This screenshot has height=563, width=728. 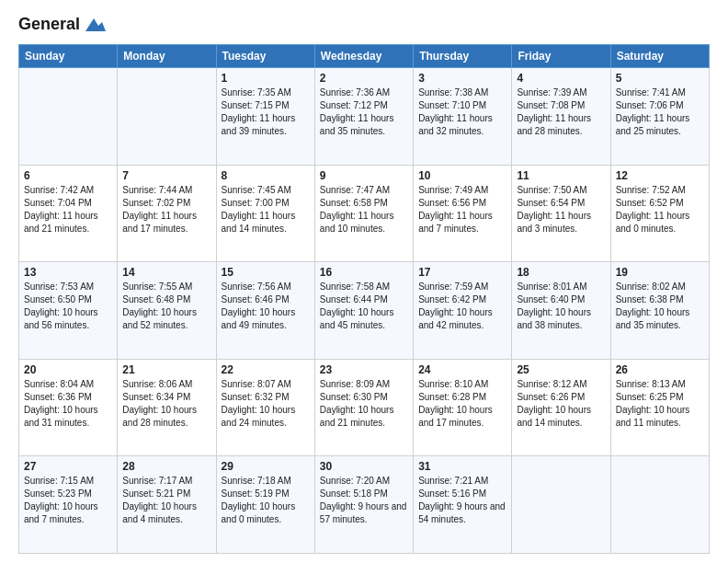 I want to click on cell-details: Sunrise: 7:58 AM Sunset: 6:44 PM Dayligh…, so click(x=364, y=306).